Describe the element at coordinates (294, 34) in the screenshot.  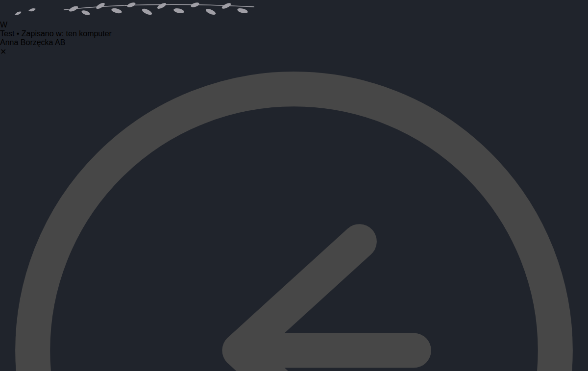
I see `document-title: Test • Zapisano w: ten komputer` at that location.